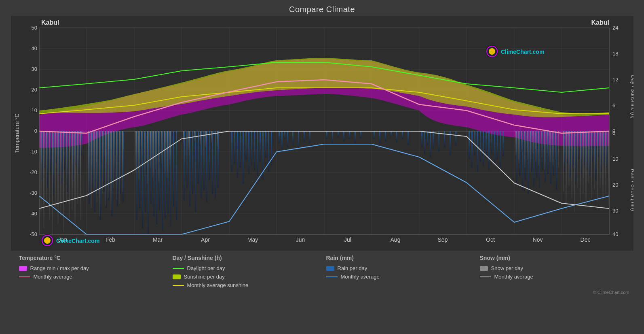  What do you see at coordinates (360, 277) in the screenshot?
I see `rain-avg-label: Monthly average` at bounding box center [360, 277].